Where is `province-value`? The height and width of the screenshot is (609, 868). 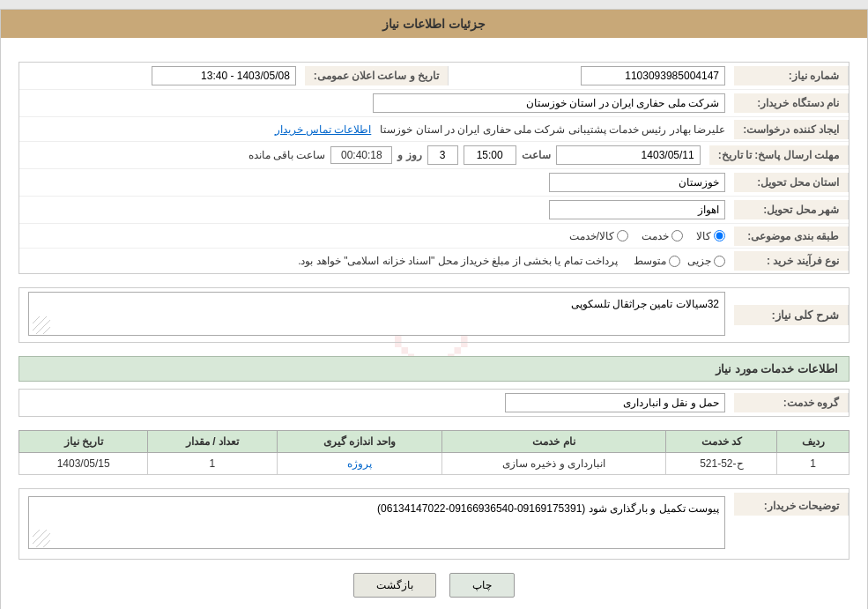 province-value is located at coordinates (377, 182).